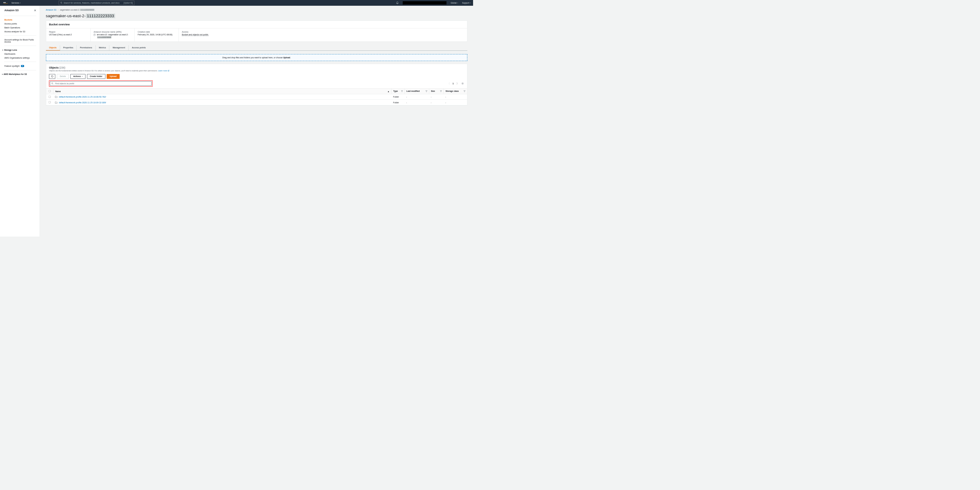 The height and width of the screenshot is (490, 980). I want to click on svg-text: aws, so click(5, 3).